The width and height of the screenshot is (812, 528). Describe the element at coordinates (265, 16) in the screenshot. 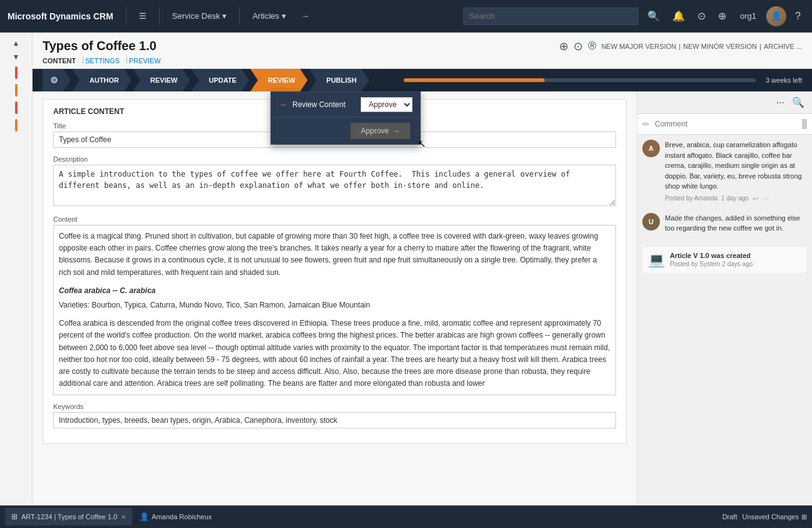

I see `articles-label: Articles` at that location.